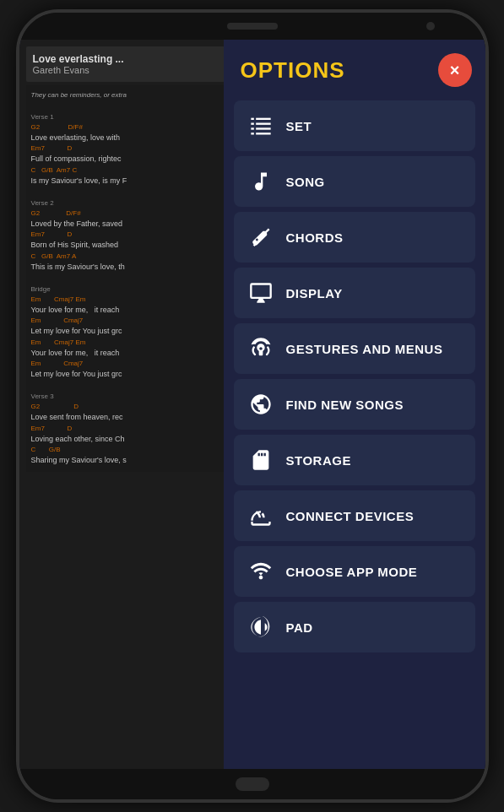 This screenshot has height=812, width=504. I want to click on fingerprint-icon, so click(261, 349).